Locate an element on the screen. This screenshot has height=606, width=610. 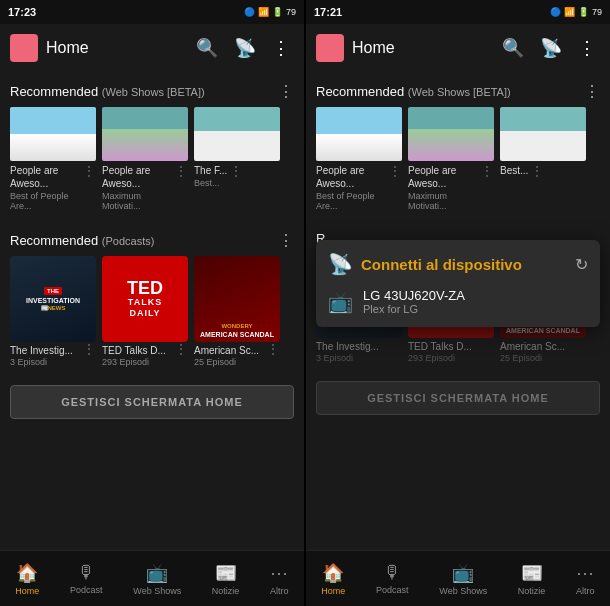
thumb-info-r3: Best... ⋮ is located at coordinates (543, 171).